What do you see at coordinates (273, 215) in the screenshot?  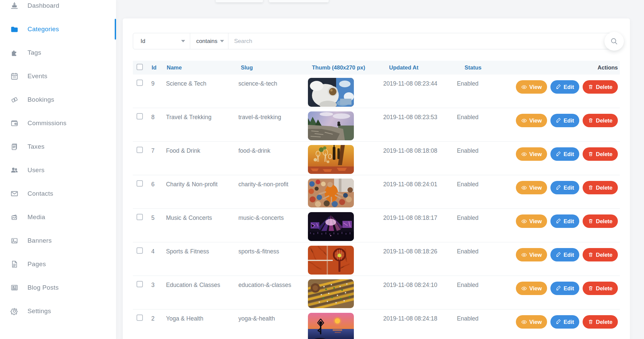 I see `row-slug: music-&-concerts` at bounding box center [273, 215].